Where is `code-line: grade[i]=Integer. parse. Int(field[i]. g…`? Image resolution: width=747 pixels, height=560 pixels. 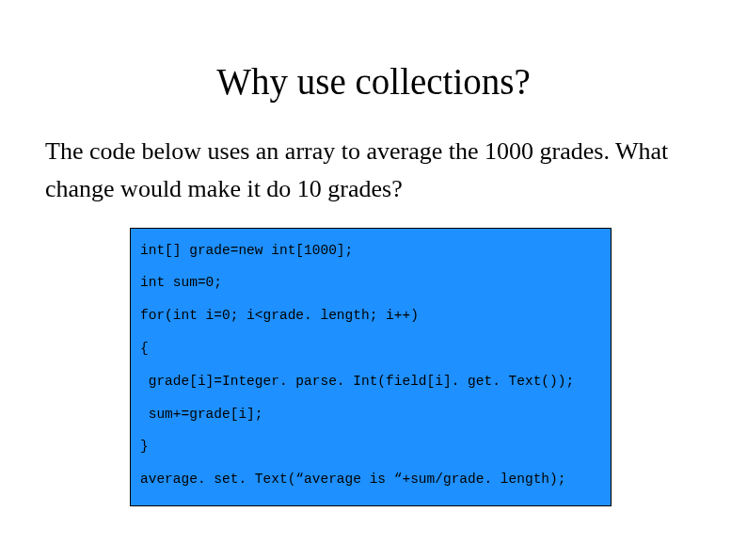 code-line: grade[i]=Integer. parse. Int(field[i]. g… is located at coordinates (358, 381).